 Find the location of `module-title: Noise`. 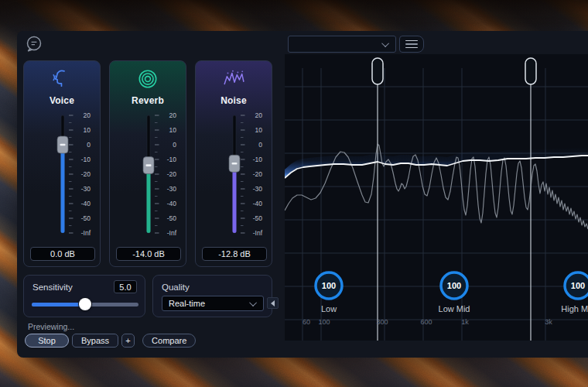

module-title: Noise is located at coordinates (234, 101).